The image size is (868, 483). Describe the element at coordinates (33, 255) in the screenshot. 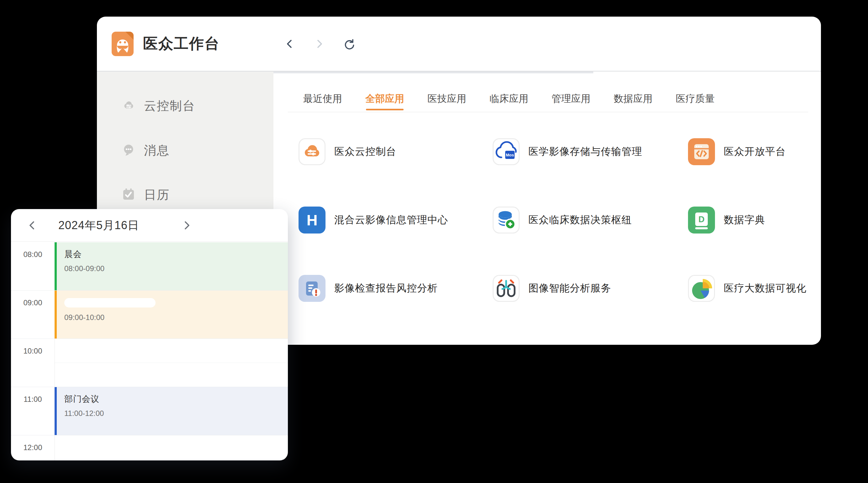

I see `hour-label: 08:00` at that location.